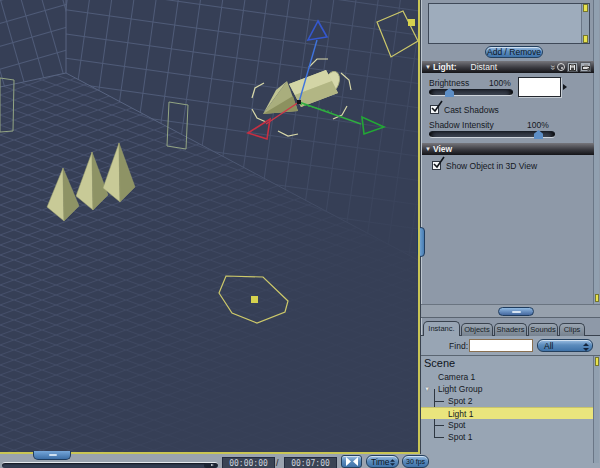  What do you see at coordinates (561, 67) in the screenshot?
I see `keyframe-ball-icon` at bounding box center [561, 67].